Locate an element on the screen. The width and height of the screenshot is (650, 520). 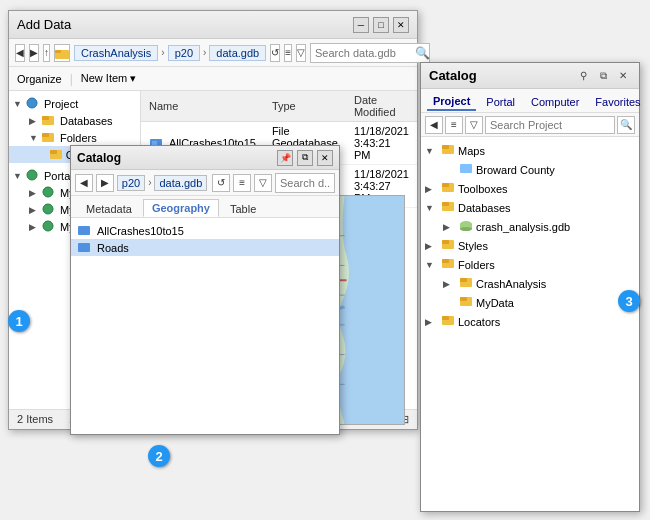
organize-button: Organize is located at coordinates (40, 79).